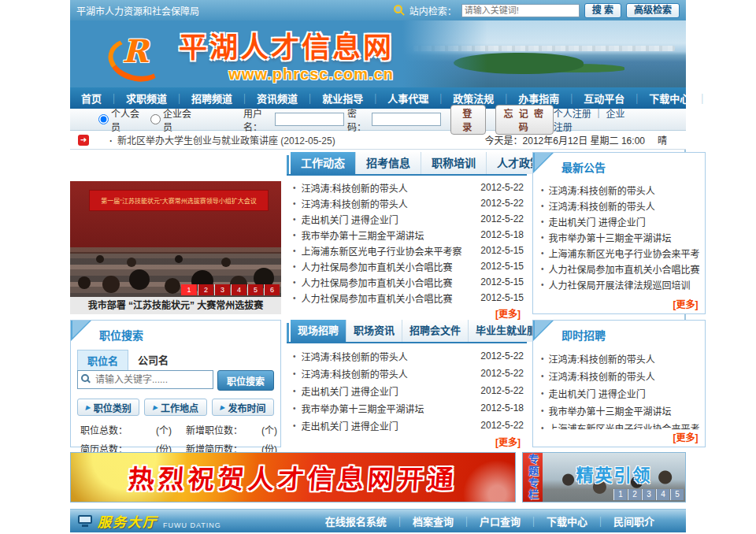 This screenshot has width=756, height=534. Describe the element at coordinates (604, 477) in the screenshot. I see `special-column-banner: 专题专栏 精英引领 12345` at that location.